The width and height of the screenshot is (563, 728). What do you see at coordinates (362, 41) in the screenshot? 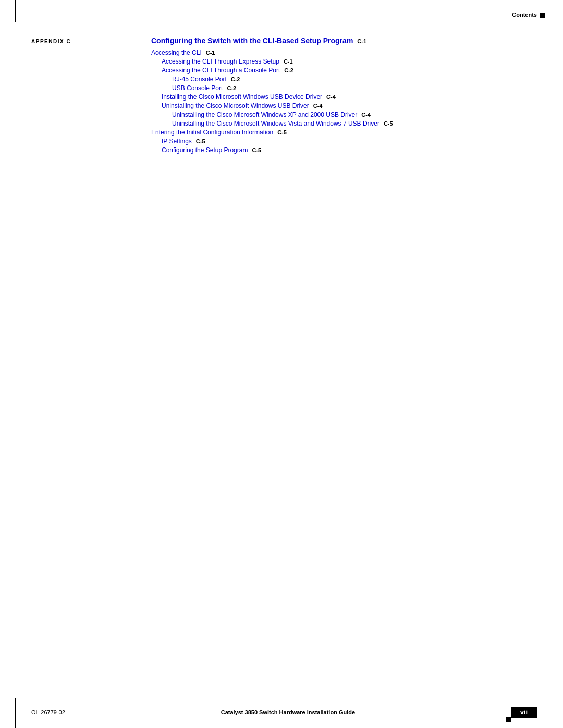
I see `appendix-page: C-1` at bounding box center [362, 41].